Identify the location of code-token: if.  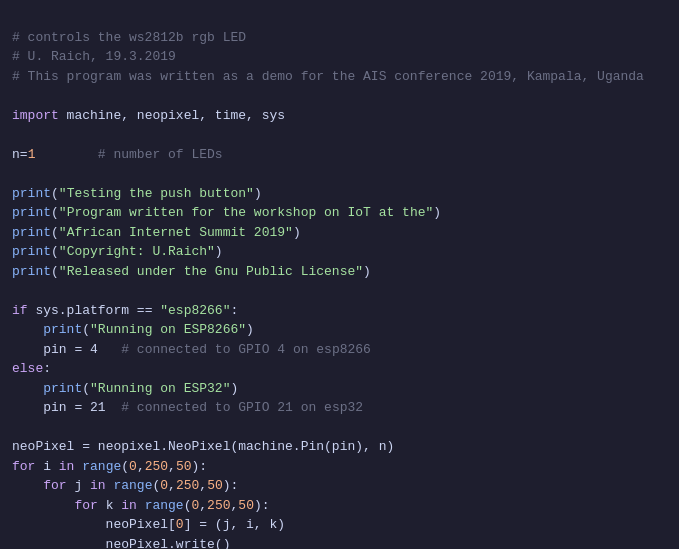
(20, 310).